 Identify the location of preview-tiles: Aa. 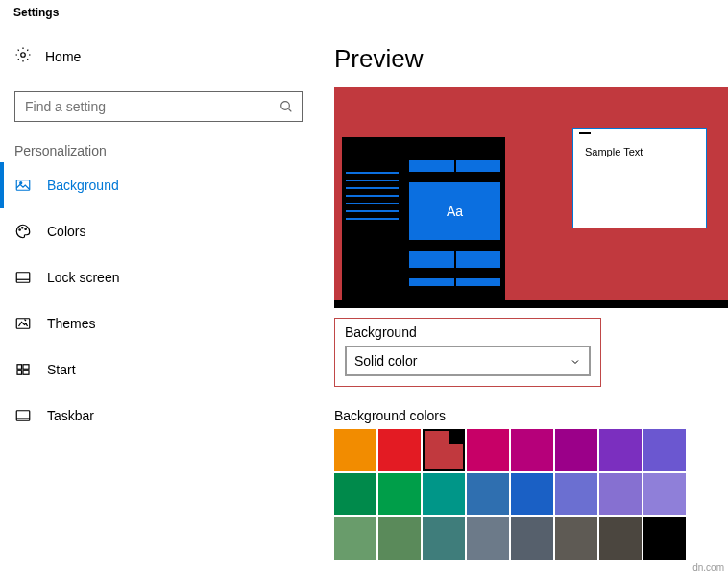
(455, 228).